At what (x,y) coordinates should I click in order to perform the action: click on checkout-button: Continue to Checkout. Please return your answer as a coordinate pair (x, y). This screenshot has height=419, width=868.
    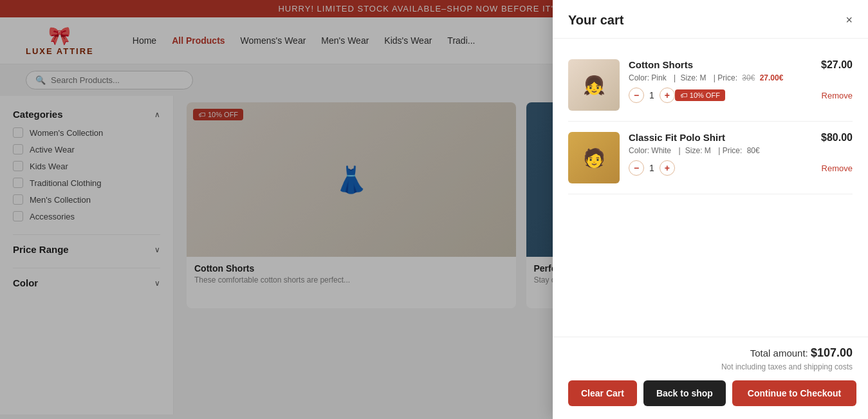
    Looking at the image, I should click on (794, 393).